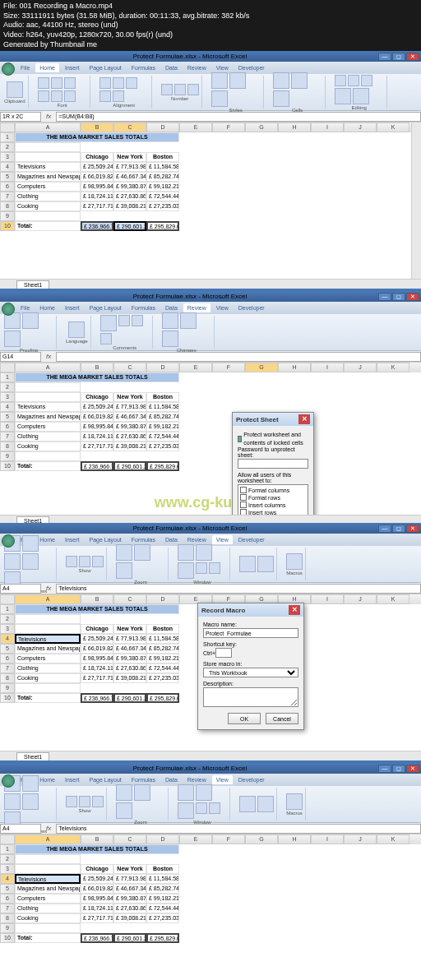  What do you see at coordinates (188, 321) in the screenshot?
I see `protect-workbook-icon` at bounding box center [188, 321].